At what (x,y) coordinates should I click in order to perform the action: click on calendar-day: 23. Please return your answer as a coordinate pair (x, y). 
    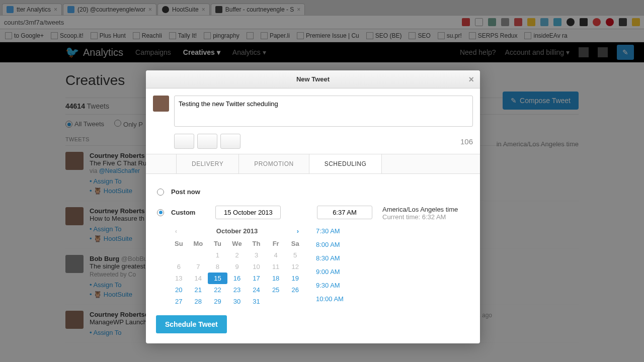
    Looking at the image, I should click on (237, 290).